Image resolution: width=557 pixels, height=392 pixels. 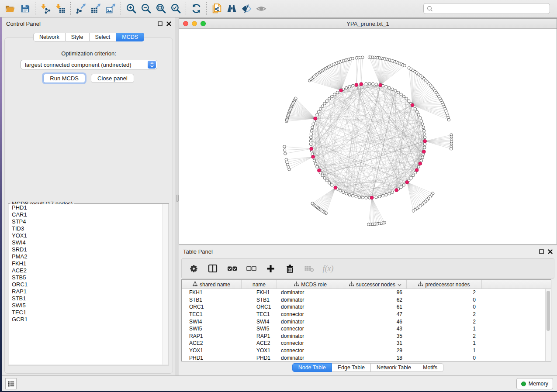 I want to click on tab-node-table: Node Table, so click(x=312, y=368).